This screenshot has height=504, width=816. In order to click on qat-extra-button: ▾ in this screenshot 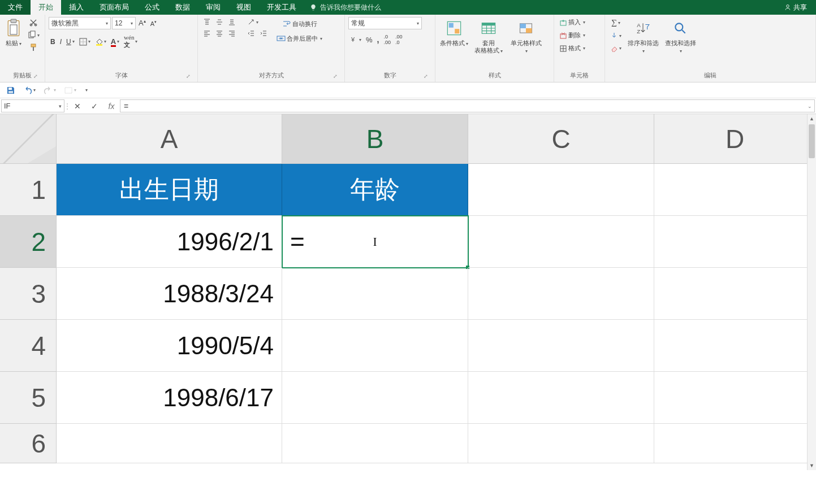, I will do `click(70, 90)`.